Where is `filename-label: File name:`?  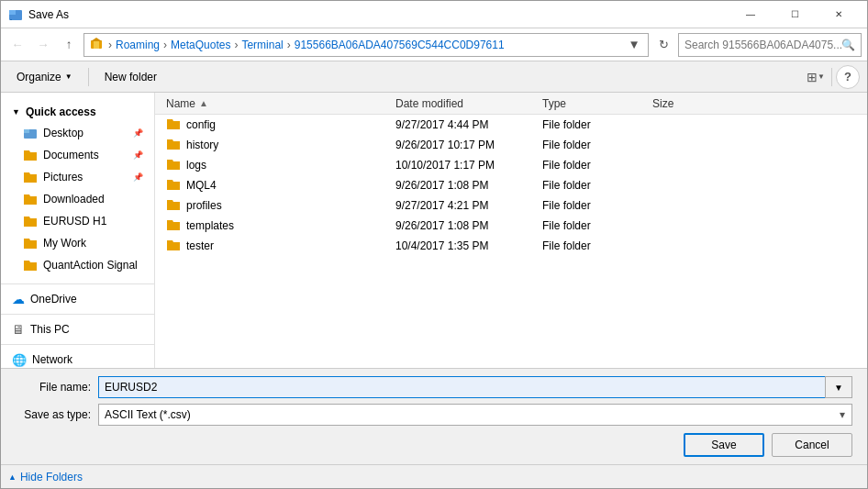
filename-label: File name: is located at coordinates (57, 387).